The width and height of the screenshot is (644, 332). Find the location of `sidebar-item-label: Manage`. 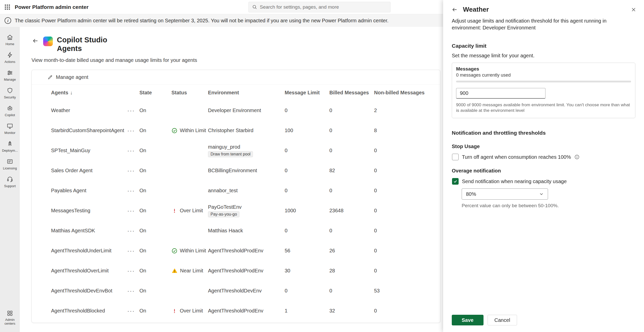

sidebar-item-label: Manage is located at coordinates (10, 80).